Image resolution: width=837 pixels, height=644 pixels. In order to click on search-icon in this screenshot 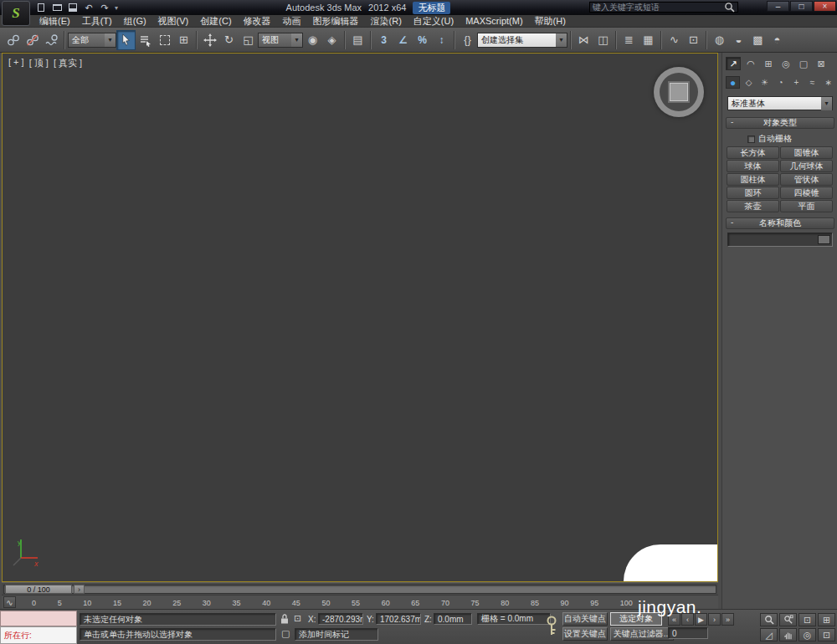, I will do `click(730, 7)`.